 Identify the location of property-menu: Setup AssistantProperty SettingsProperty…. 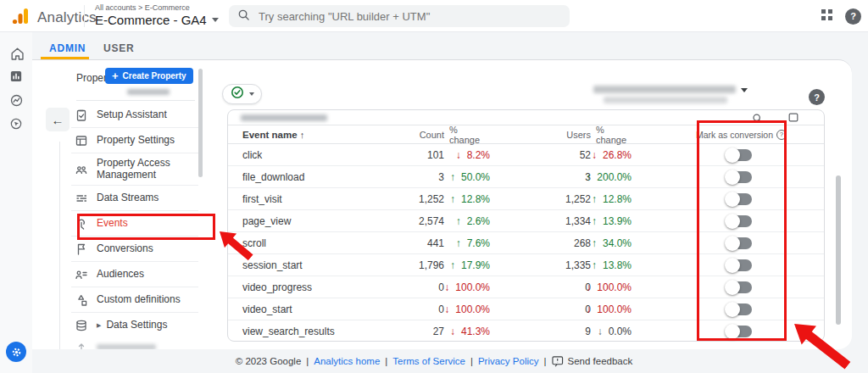
(135, 220).